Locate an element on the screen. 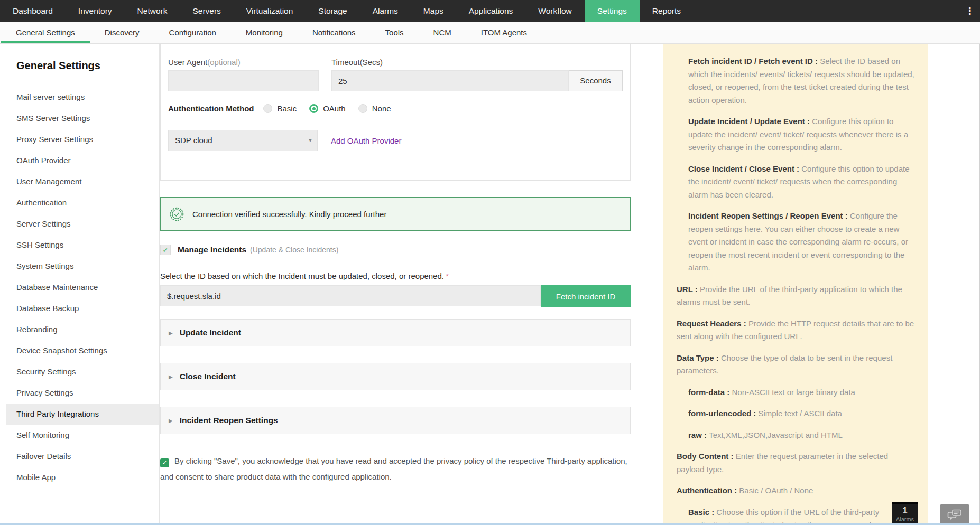 This screenshot has width=980, height=525. sidebar-item-proxy-server-settings: Proxy Server Settings is located at coordinates (82, 139).